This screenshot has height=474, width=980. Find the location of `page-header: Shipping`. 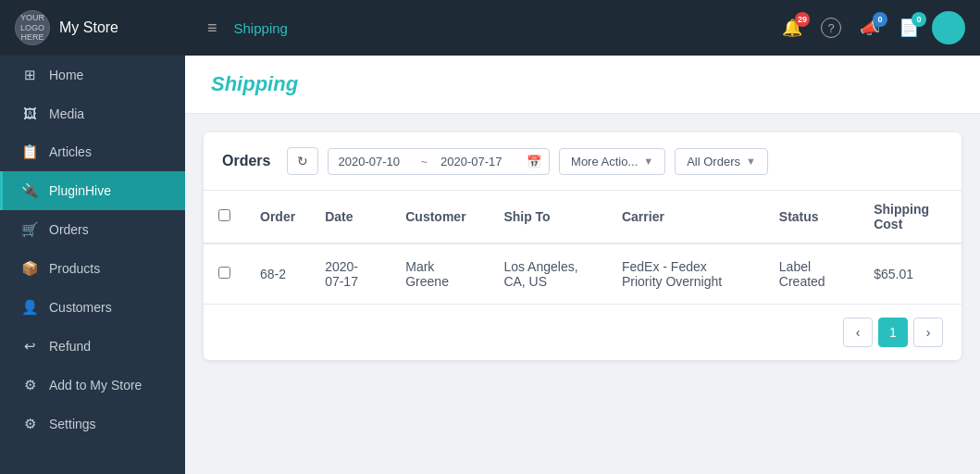

page-header: Shipping is located at coordinates (583, 85).